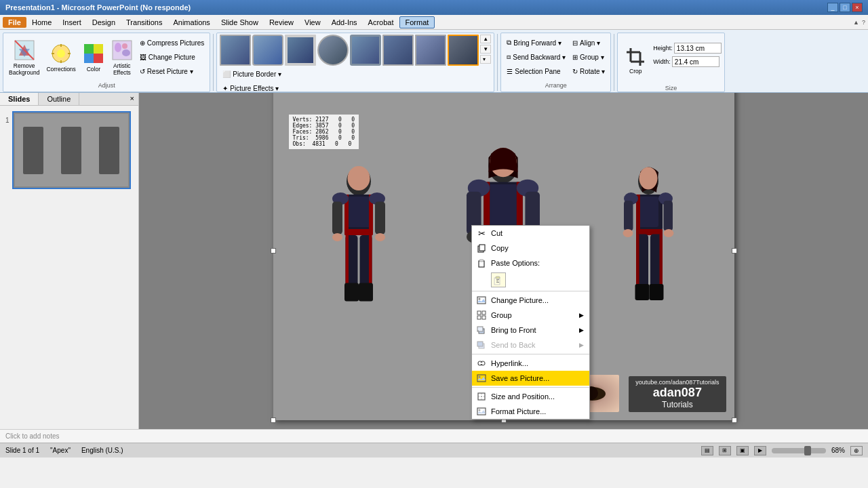 This screenshot has height=488, width=868. What do you see at coordinates (833, 7) in the screenshot?
I see `minimize-button: _` at bounding box center [833, 7].